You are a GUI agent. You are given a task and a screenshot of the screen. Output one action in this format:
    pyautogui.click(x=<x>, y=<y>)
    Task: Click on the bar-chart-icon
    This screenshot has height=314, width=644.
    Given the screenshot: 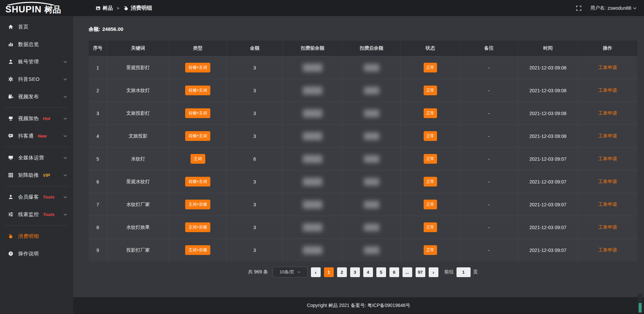 What is the action you would take?
    pyautogui.click(x=11, y=44)
    